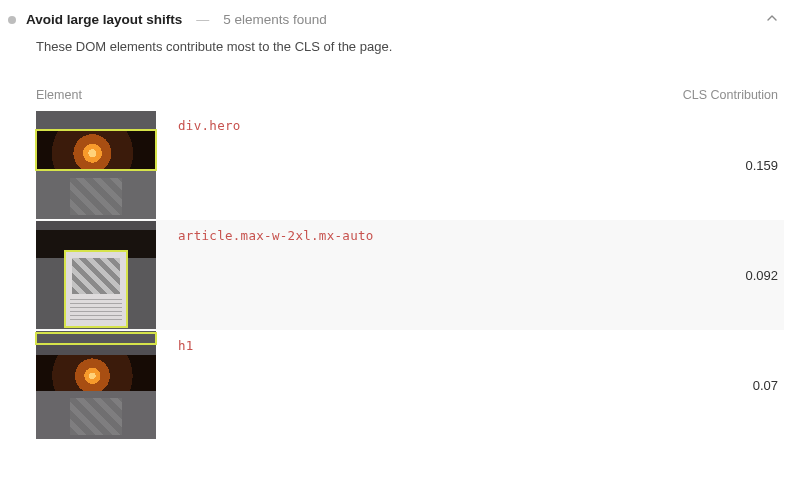  What do you see at coordinates (104, 20) in the screenshot?
I see `audit-title: Avoid large layout shifts` at bounding box center [104, 20].